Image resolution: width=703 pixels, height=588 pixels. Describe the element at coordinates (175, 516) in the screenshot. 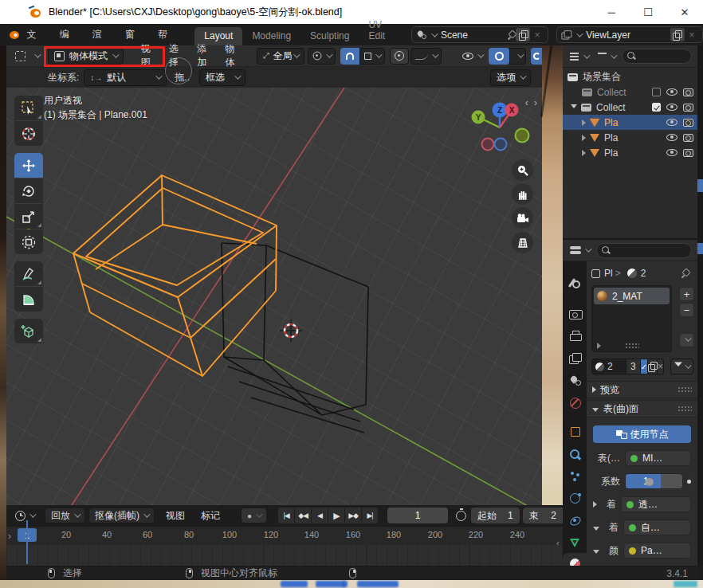

I see `timeline-view-menu: 视图` at that location.